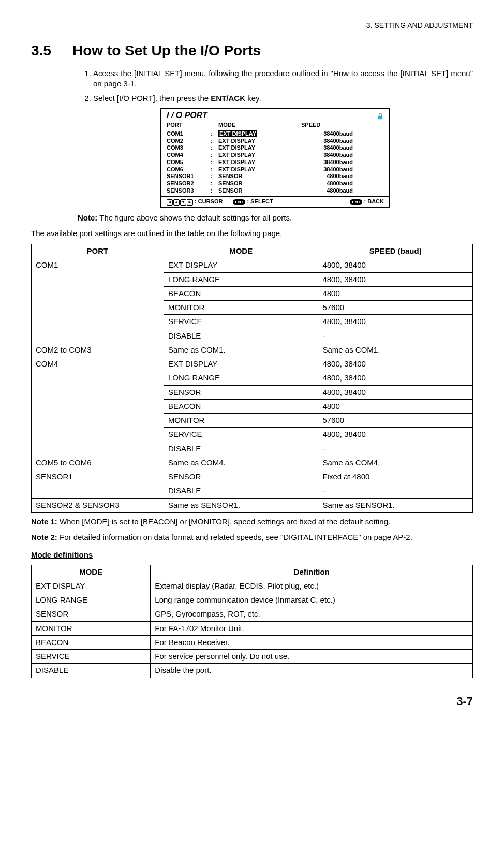 This screenshot has height=849, width=504. Describe the element at coordinates (252, 26) in the screenshot. I see `chapter-header: 3. SETTING AND ADJUSTMENT` at that location.